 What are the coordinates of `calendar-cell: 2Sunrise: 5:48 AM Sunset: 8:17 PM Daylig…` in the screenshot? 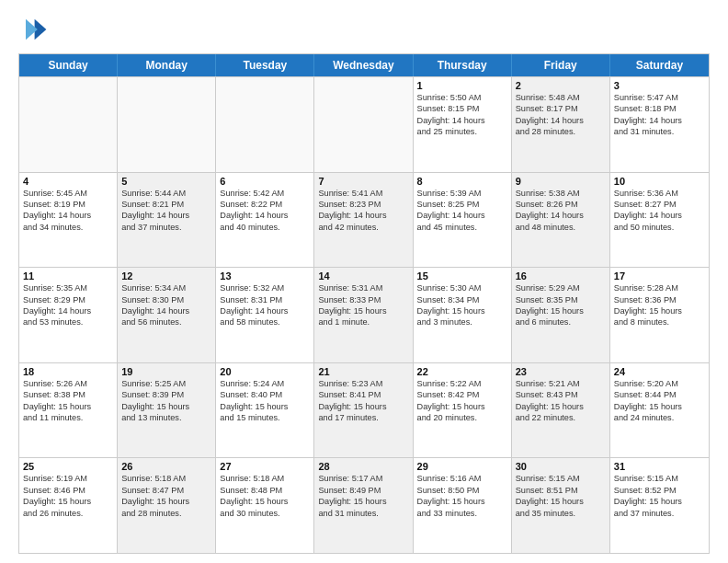 It's located at (561, 125).